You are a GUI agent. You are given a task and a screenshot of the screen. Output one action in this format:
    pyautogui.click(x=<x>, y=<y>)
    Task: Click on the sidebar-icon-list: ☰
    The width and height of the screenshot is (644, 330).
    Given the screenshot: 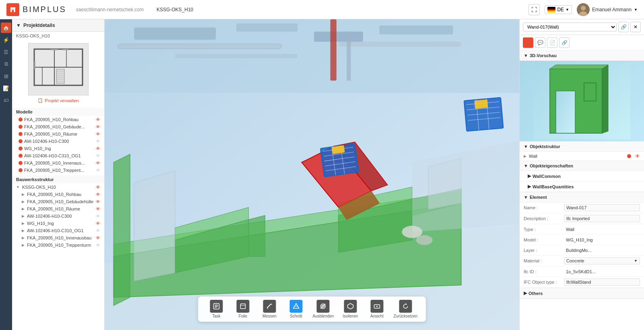 What is the action you would take?
    pyautogui.click(x=6, y=52)
    